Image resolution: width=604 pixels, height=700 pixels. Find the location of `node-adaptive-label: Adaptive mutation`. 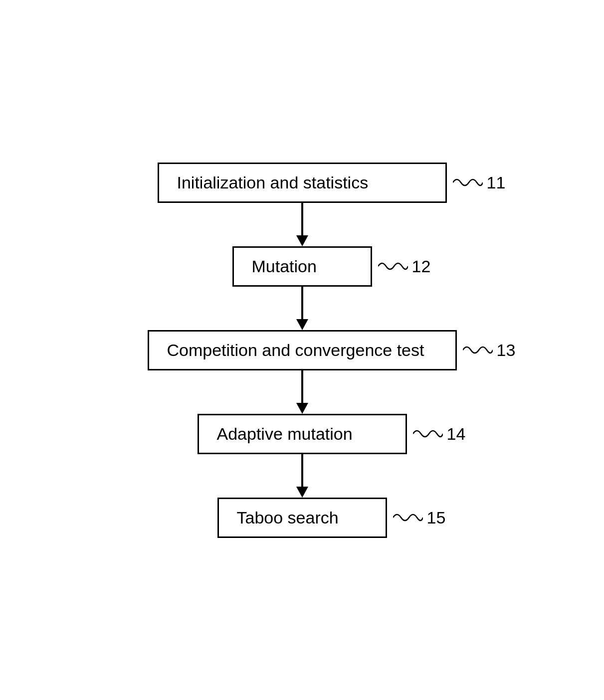

node-adaptive-label: Adaptive mutation is located at coordinates (285, 434).